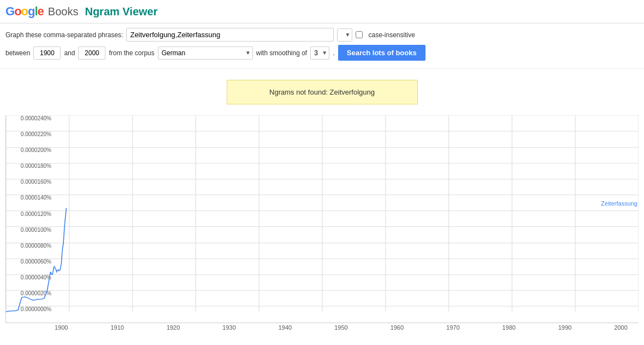  Describe the element at coordinates (25, 11) in the screenshot. I see `google-logo: Google` at that location.